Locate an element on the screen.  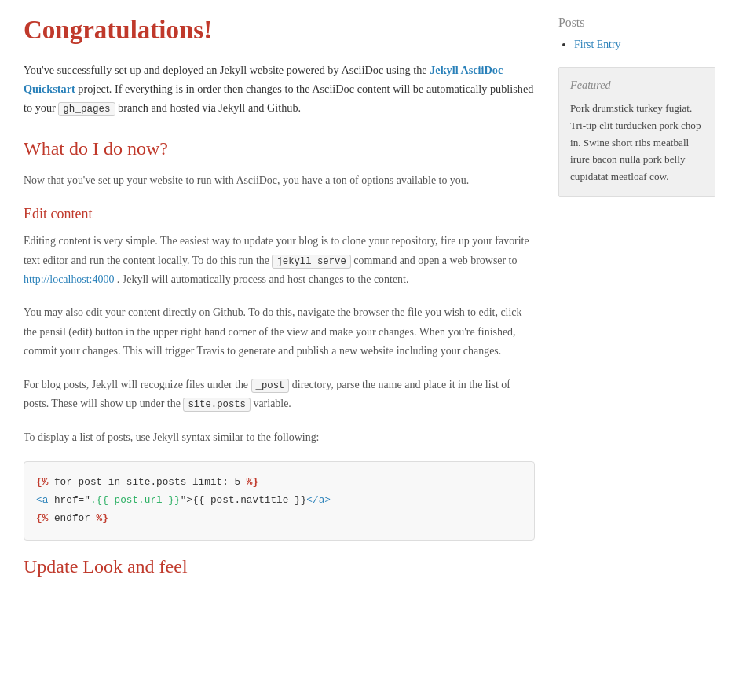
localhost-link: http://localhost:4000 is located at coordinates (69, 280).